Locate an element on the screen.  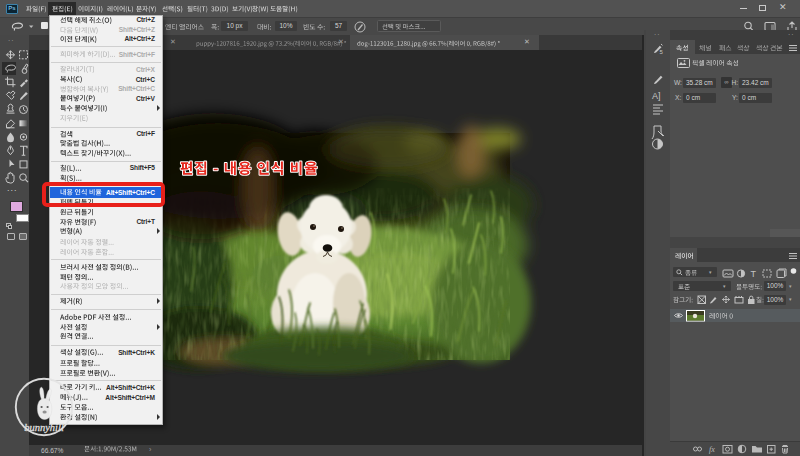
svg-text: 5 is located at coordinates (662, 52).